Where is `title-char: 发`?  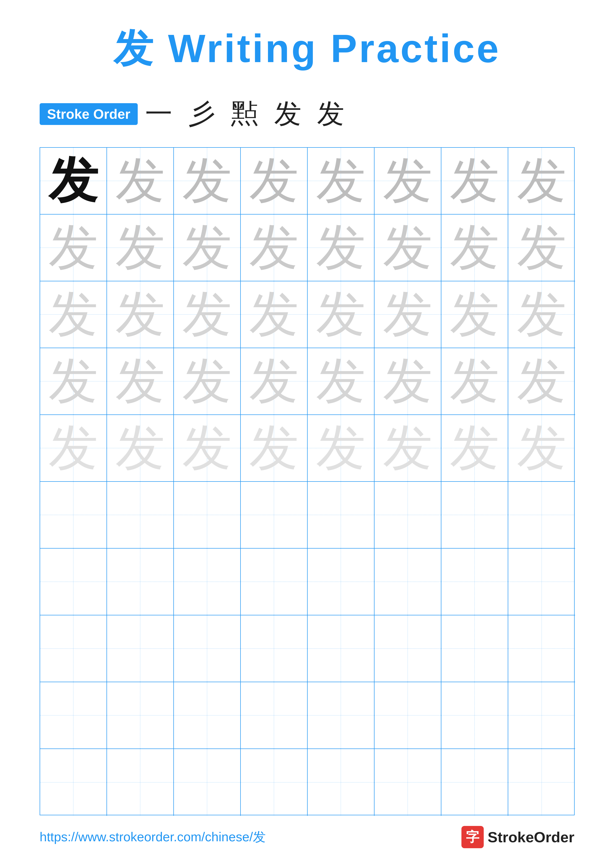 title-char: 发 is located at coordinates (134, 49).